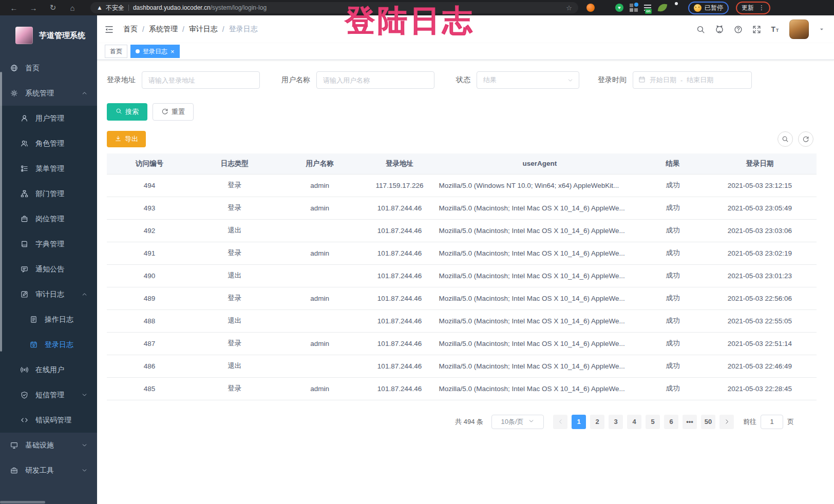 Image resolution: width=834 pixels, height=504 pixels. What do you see at coordinates (662, 8) in the screenshot?
I see `green-sprout-extension-icon` at bounding box center [662, 8].